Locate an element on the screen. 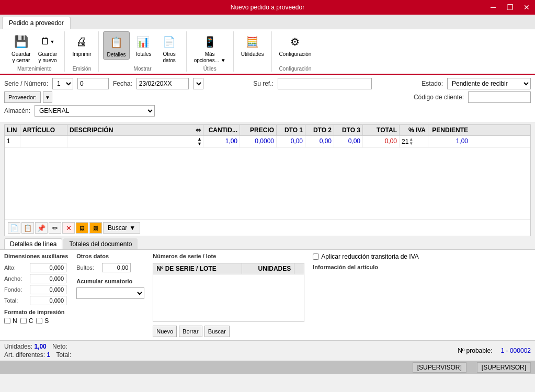  close-button: ✕ is located at coordinates (527, 7).